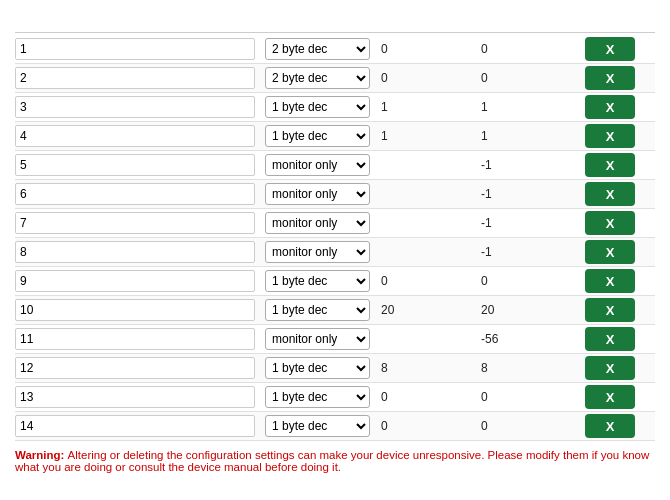 This screenshot has width=670, height=500. What do you see at coordinates (425, 310) in the screenshot?
I see `desired-value: 20` at bounding box center [425, 310].